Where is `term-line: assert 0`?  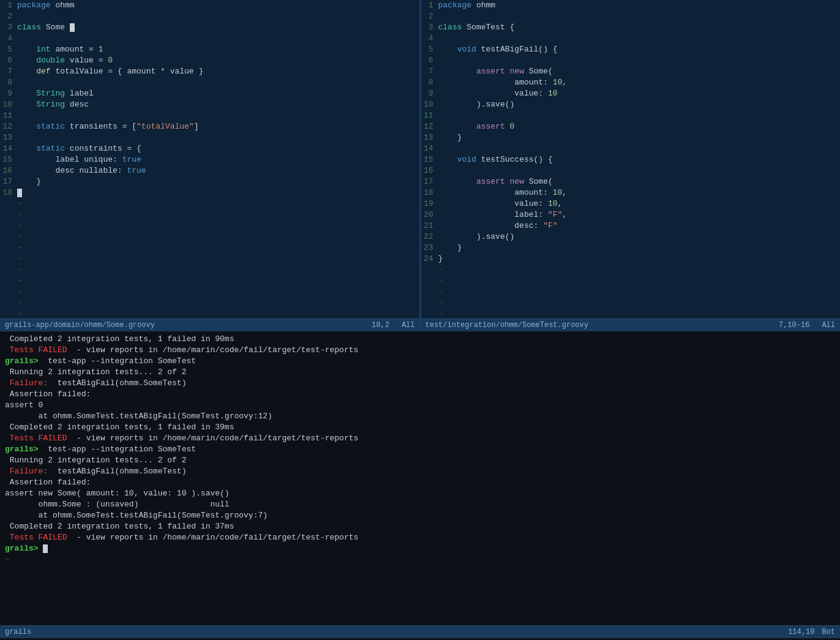 term-line: assert 0 is located at coordinates (420, 405).